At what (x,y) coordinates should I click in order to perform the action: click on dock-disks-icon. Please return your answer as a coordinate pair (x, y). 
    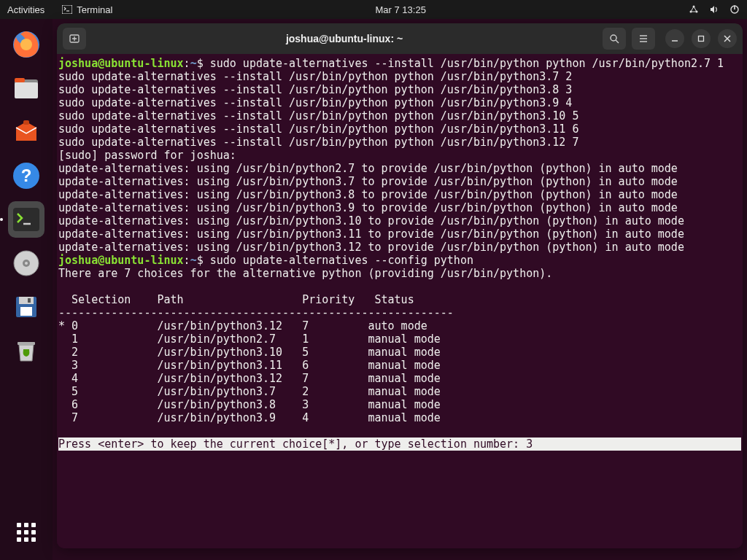
    Looking at the image, I should click on (26, 263).